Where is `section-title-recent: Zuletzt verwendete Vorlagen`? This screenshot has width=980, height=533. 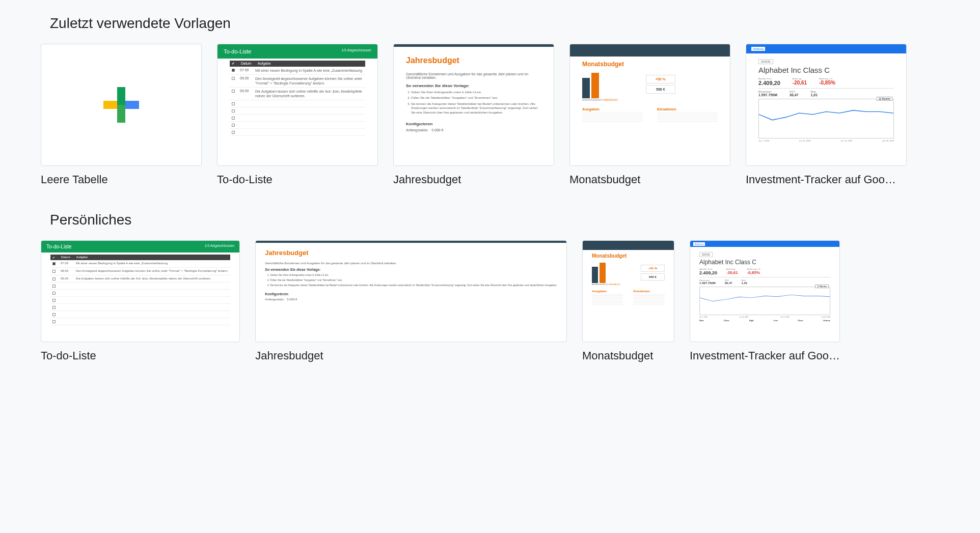
section-title-recent: Zuletzt verwendete Vorlagen is located at coordinates (510, 23).